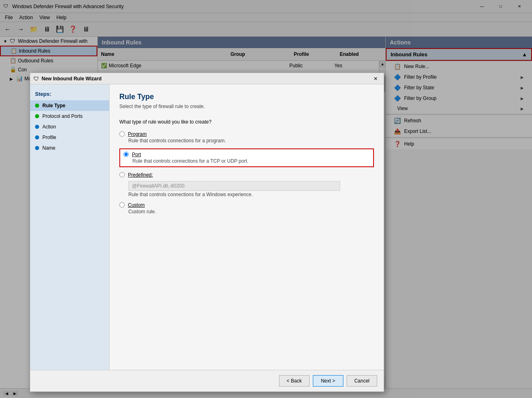  What do you see at coordinates (36, 79) in the screenshot?
I see `wizard-title-icon: 🛡` at bounding box center [36, 79].